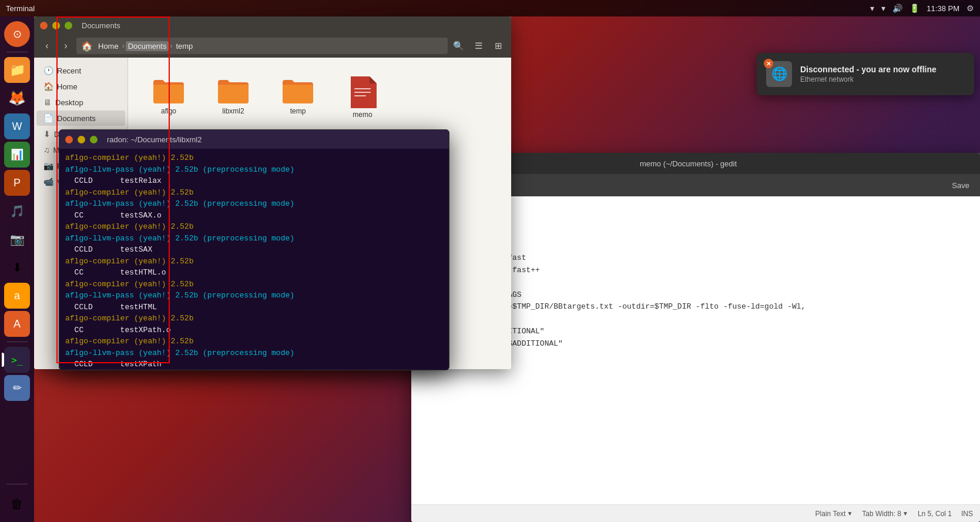 The height and width of the screenshot is (522, 980). Describe the element at coordinates (20, 8) in the screenshot. I see `system-bar-left: Terminal` at that location.